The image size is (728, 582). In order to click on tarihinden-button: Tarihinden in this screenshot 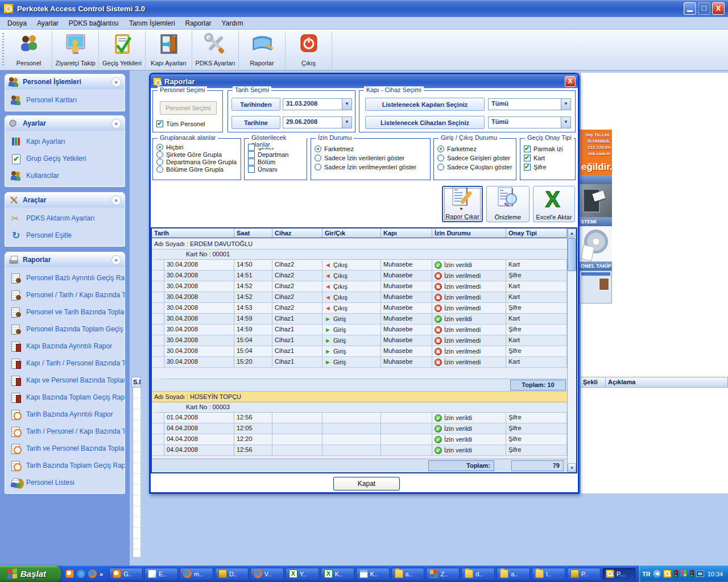, I will do `click(256, 105)`.